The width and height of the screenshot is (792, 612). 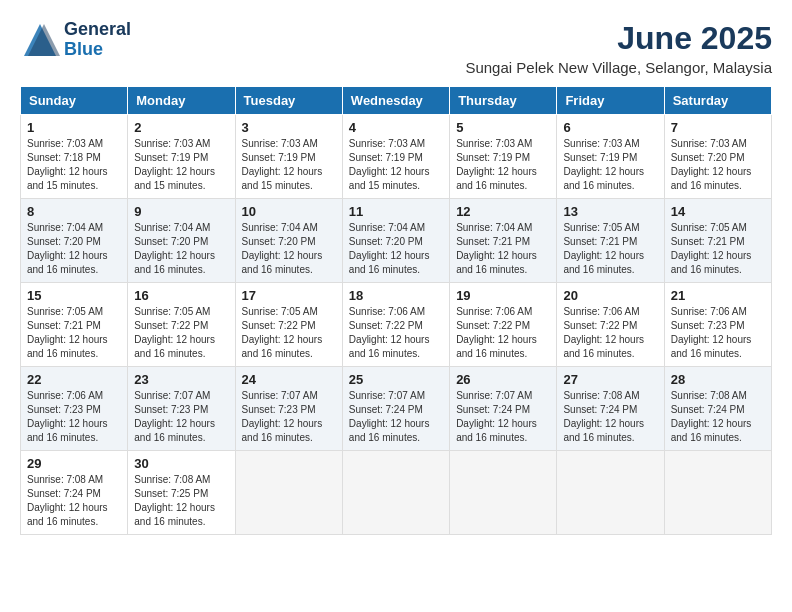 What do you see at coordinates (396, 212) in the screenshot?
I see `day-number: 11` at bounding box center [396, 212].